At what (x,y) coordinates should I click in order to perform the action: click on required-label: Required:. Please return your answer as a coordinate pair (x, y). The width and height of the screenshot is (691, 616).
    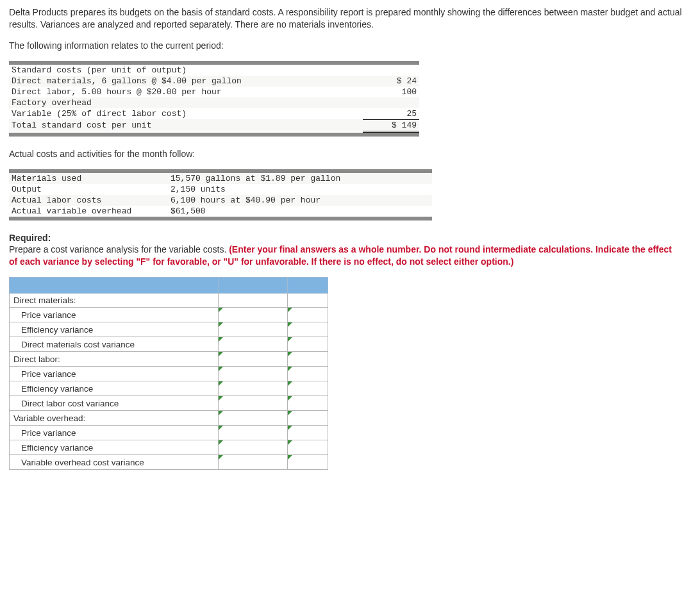
    Looking at the image, I should click on (29, 238).